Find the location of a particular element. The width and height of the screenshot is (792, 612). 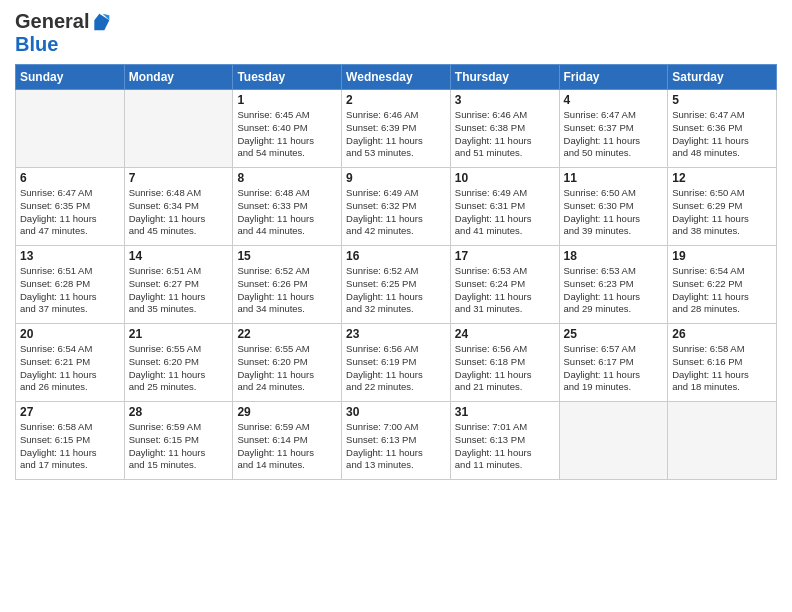

day-info: Sunrise: 6:51 AM Sunset: 6:27 PM Dayligh… is located at coordinates (179, 290).